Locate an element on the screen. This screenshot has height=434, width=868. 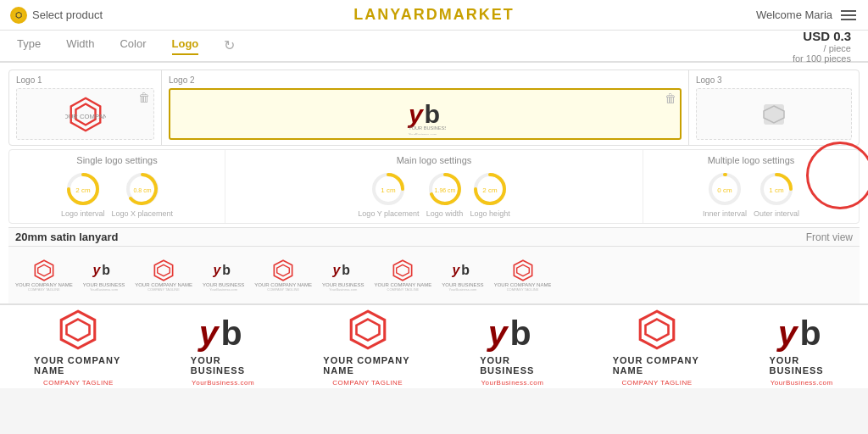
tabs-bar: Type Width Color Logo ↻ USD 0.3 / piece … is located at coordinates (434, 47).